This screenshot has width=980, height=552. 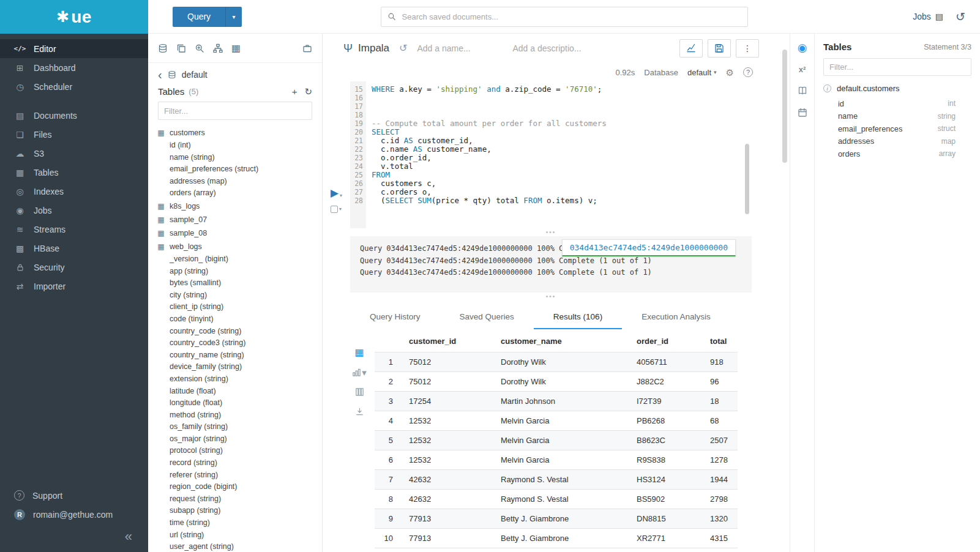 What do you see at coordinates (897, 67) in the screenshot?
I see `assist-filter-input` at bounding box center [897, 67].